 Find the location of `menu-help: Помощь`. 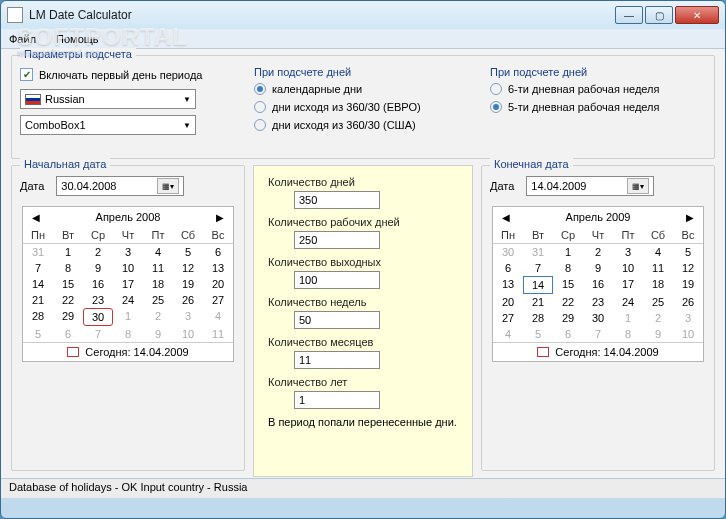

menu-help: Помощь is located at coordinates (78, 39).